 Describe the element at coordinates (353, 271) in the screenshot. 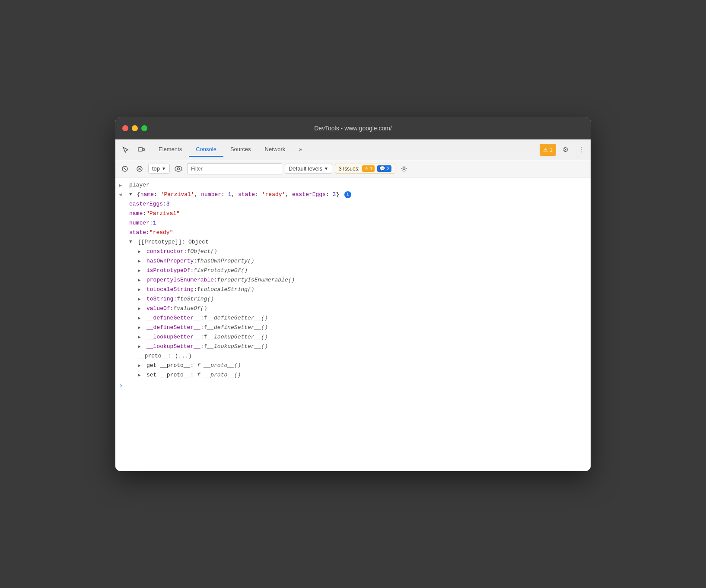

I see `isPrototypeOf-row: ▶ isPrototypeOf: f isPrototypeOf()` at that location.